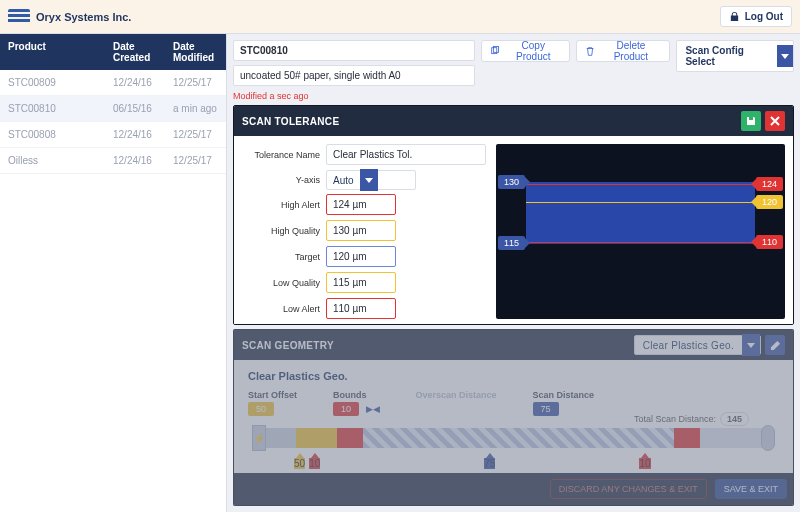  I want to click on marker-bound-r: 10, so click(644, 464).